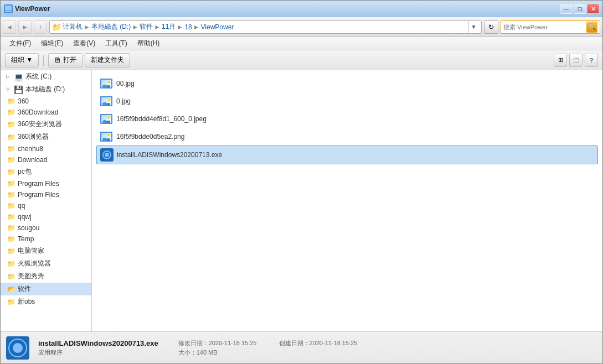  What do you see at coordinates (46, 289) in the screenshot?
I see `sidebar-item-ruanjian: 📂 软件` at bounding box center [46, 289].